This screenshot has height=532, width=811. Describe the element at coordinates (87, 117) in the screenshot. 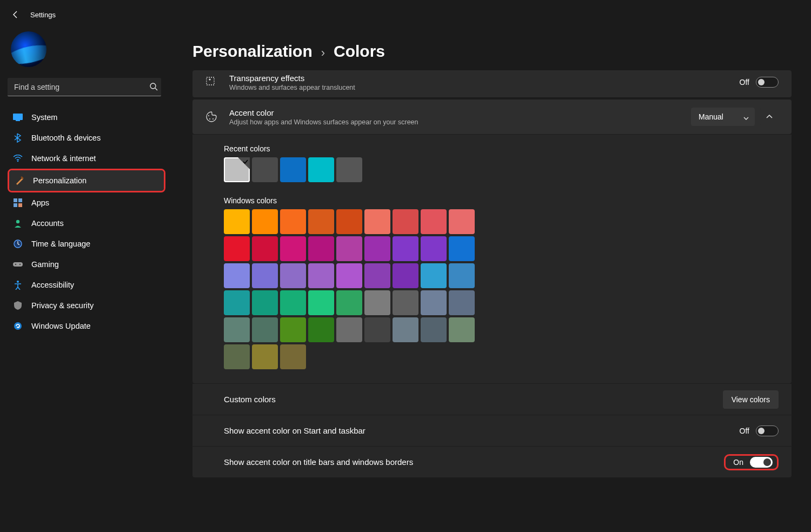

I see `sidebar-item-system: System` at that location.